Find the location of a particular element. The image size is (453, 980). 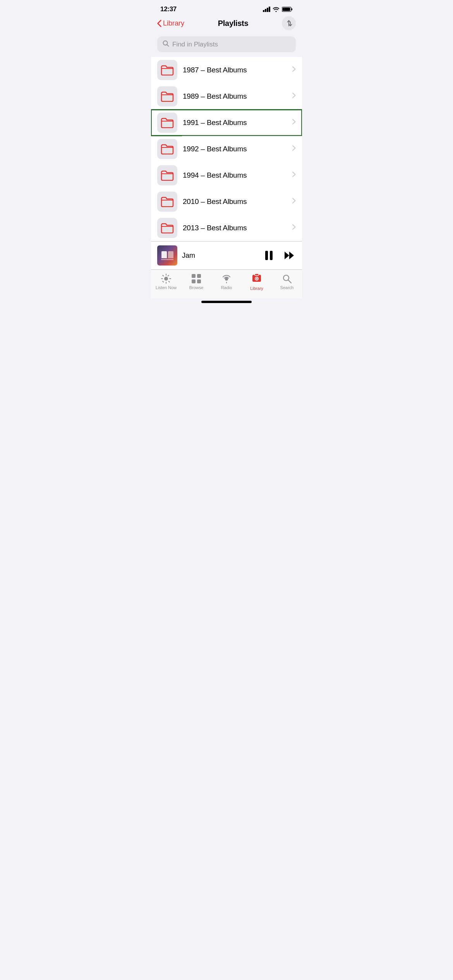

pause-icon is located at coordinates (269, 255).